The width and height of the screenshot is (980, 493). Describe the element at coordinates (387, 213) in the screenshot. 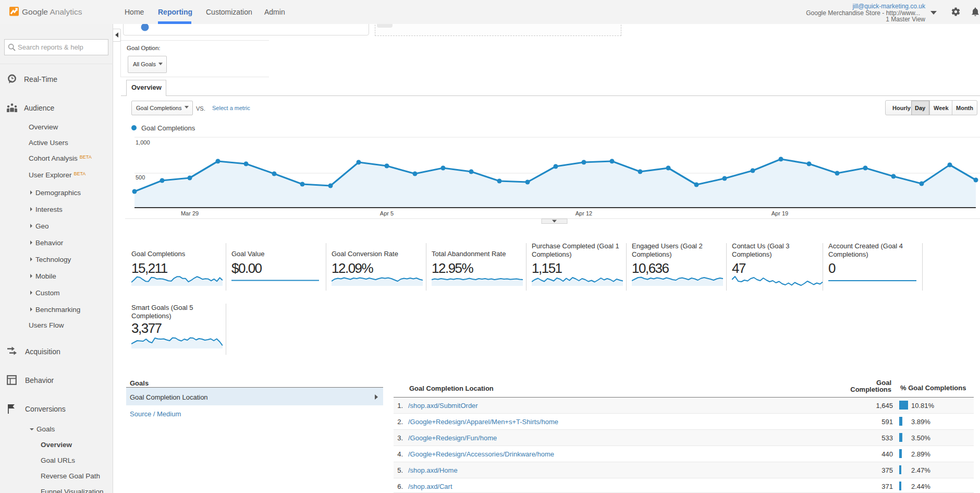

I see `svg-text: Apr 5` at that location.